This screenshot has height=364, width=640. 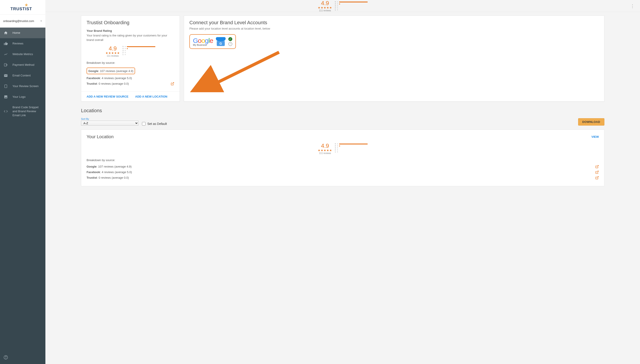 What do you see at coordinates (130, 38) in the screenshot?
I see `brand-rating-desc: Your brand rating is the rating given by…` at bounding box center [130, 38].